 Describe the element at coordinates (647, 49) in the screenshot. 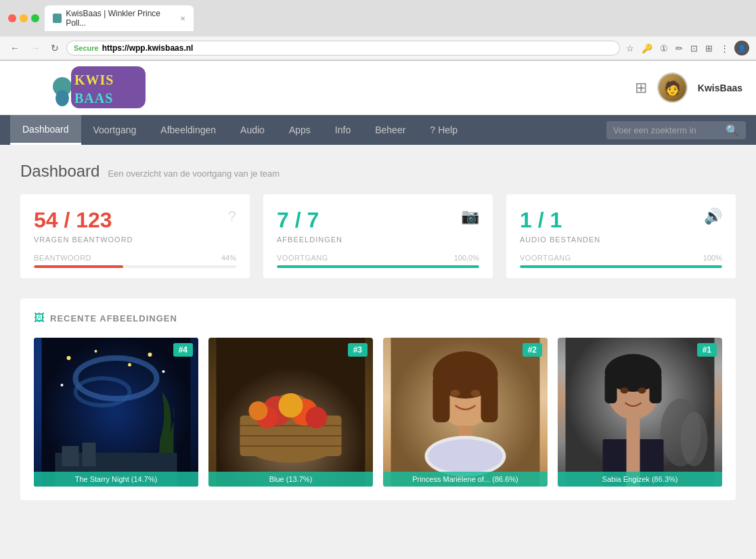

I see `extensions-button: 🔑` at that location.